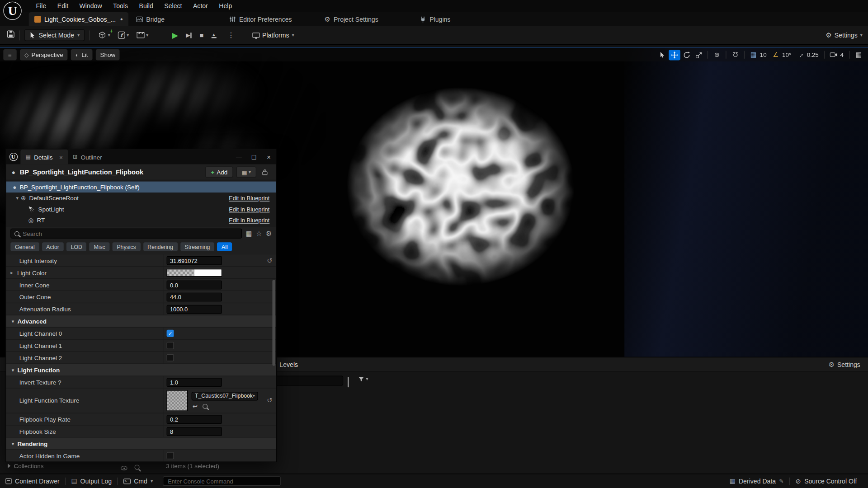  Describe the element at coordinates (41, 6) in the screenshot. I see `menu-file: File` at that location.